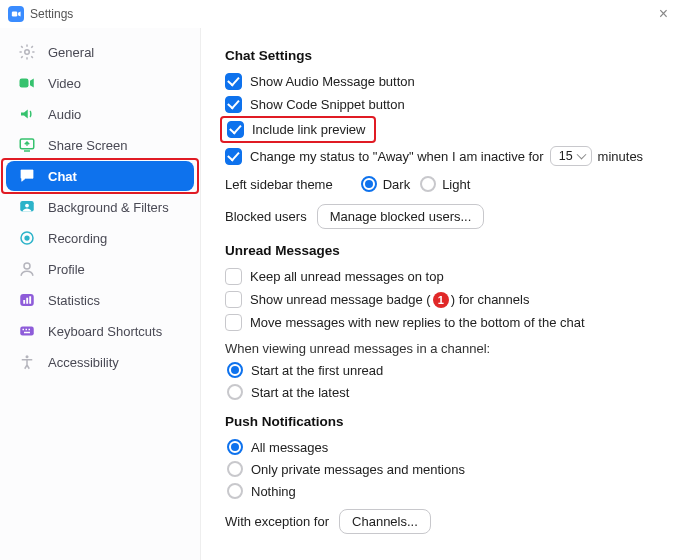  What do you see at coordinates (234, 104) in the screenshot?
I see `checkbox-show-code` at bounding box center [234, 104].